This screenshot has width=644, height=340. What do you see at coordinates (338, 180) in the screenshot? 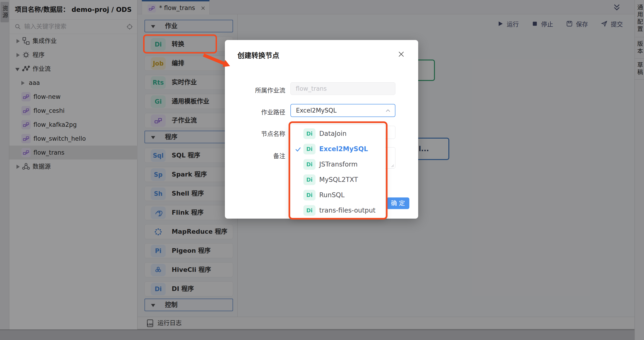
I see `dropdown-option-mysql2txt: Di MySQL2TXT` at bounding box center [338, 180].